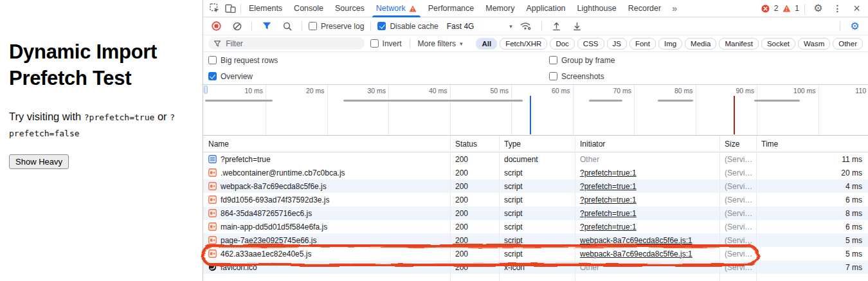 The image size is (868, 281). Describe the element at coordinates (597, 9) in the screenshot. I see `tab-lighthouse: Lighthouse` at that location.